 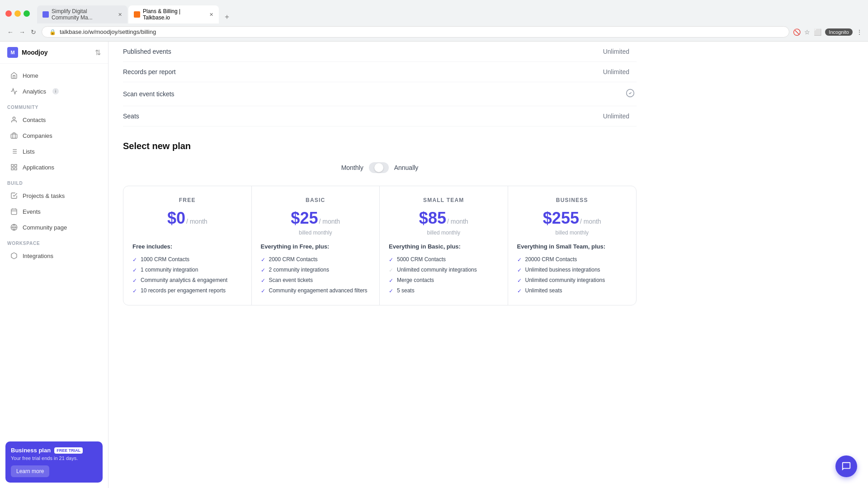 I want to click on tab2-close: ✕, so click(x=212, y=14).